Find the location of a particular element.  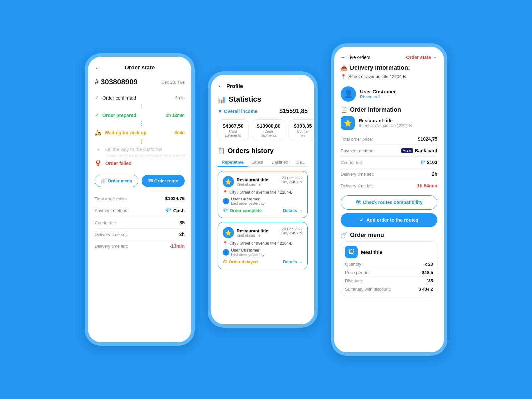

p3-payment-value-group: VISA Bank card is located at coordinates (419, 151).